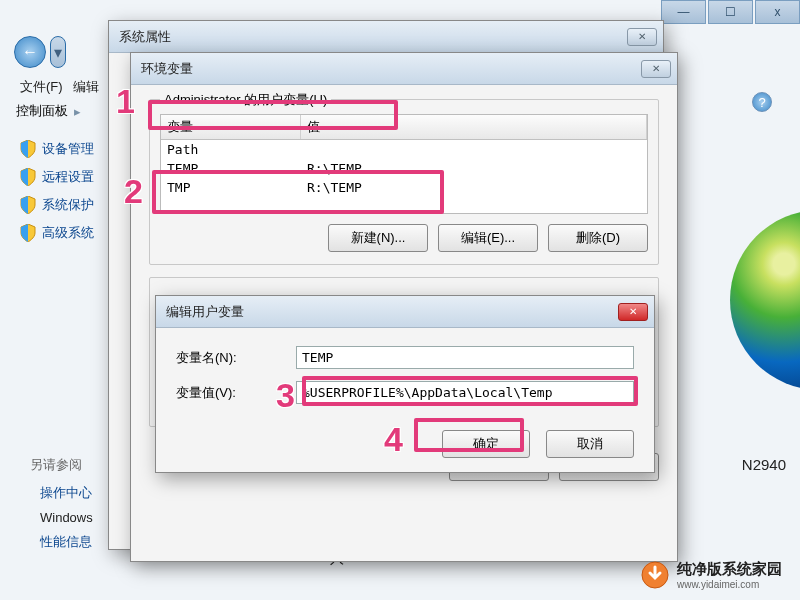  Describe the element at coordinates (486, 444) in the screenshot. I see `edit-ok-button: 确定` at that location.